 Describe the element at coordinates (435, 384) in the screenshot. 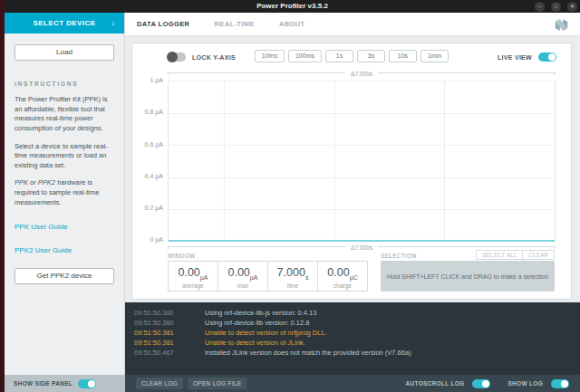

I see `autoscroll-log-label: AUTOSCROLL LOG` at that location.